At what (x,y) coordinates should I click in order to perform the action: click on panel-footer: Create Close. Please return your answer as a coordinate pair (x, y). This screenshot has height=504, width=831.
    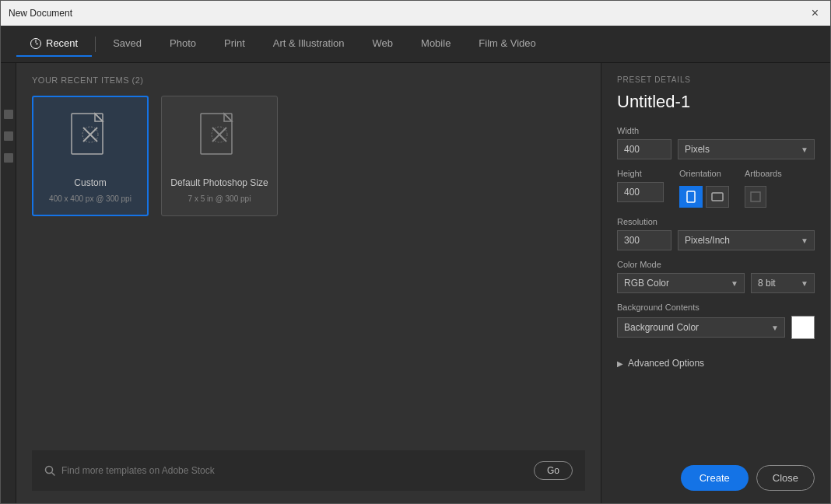
    Looking at the image, I should click on (716, 471).